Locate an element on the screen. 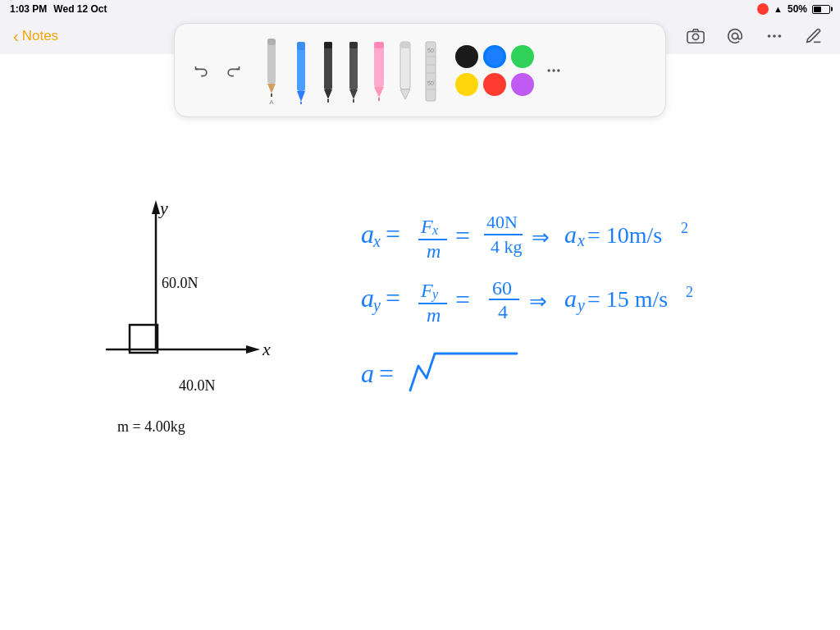  pink-marker-tool is located at coordinates (379, 73).